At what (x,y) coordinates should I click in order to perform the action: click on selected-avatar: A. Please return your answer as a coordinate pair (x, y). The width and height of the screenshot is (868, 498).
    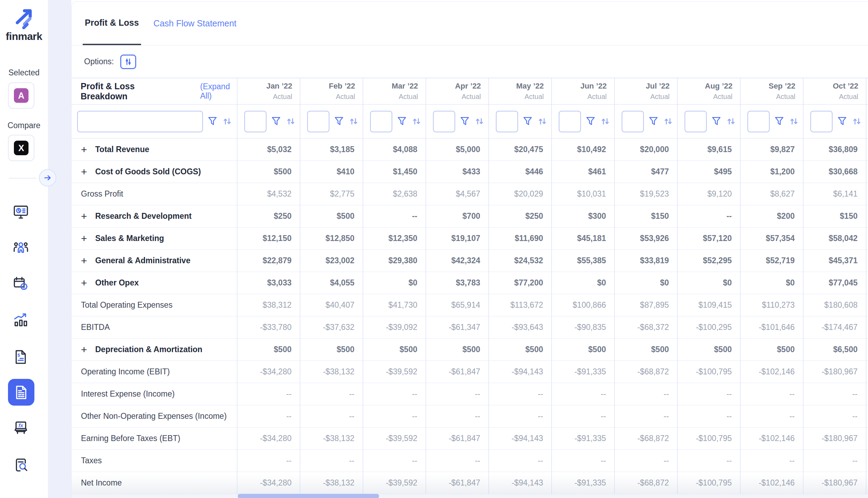
    Looking at the image, I should click on (21, 96).